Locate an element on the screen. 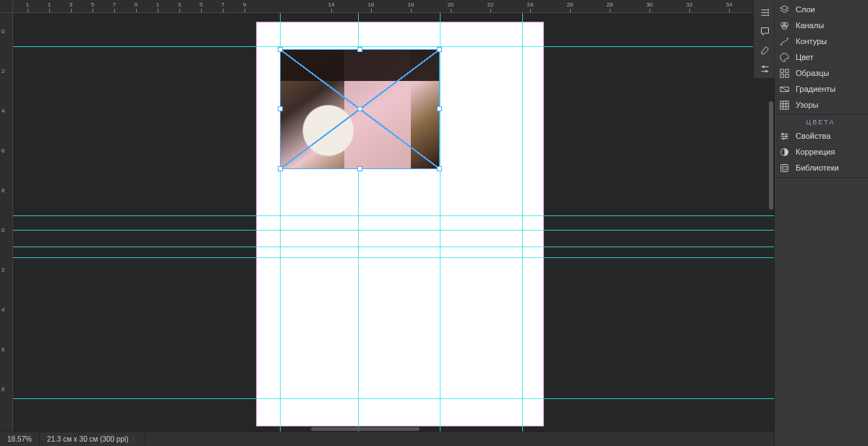  ruler-h-label: 24 is located at coordinates (531, 4).